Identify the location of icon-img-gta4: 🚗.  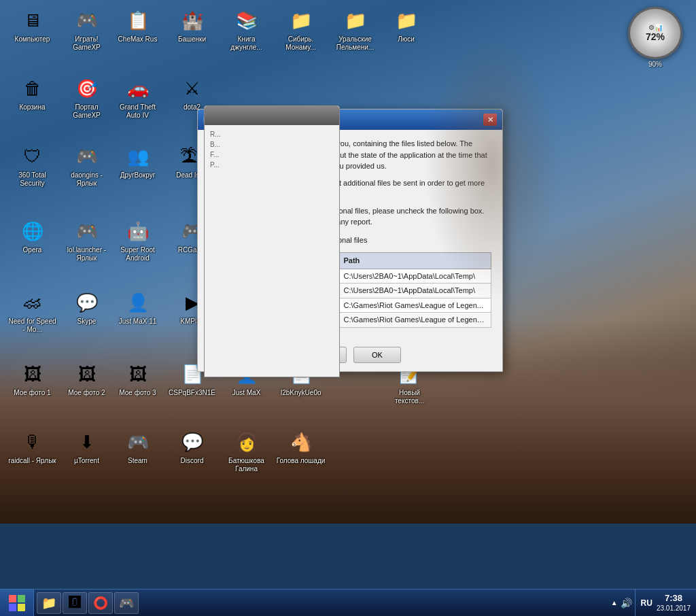
(138, 88).